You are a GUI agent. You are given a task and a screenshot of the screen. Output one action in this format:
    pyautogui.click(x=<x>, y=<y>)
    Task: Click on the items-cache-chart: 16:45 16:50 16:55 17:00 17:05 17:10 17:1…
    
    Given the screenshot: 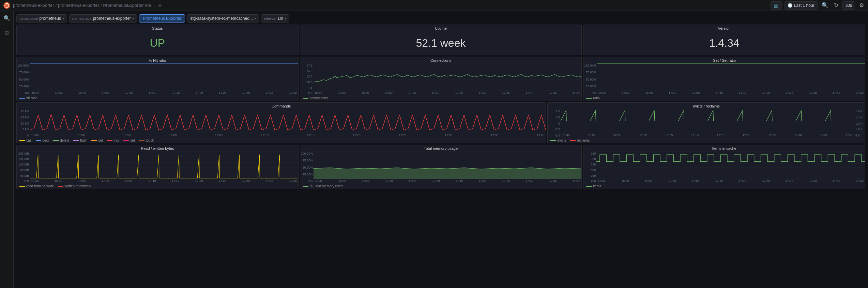 What is the action you would take?
    pyautogui.click(x=731, y=167)
    